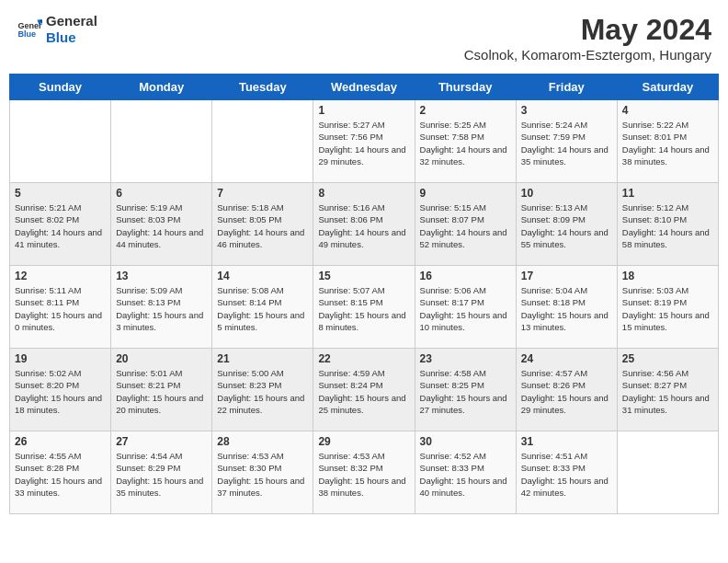  Describe the element at coordinates (61, 473) in the screenshot. I see `cell-week5-day0: 26Sunrise: 4:55 AM Sunset: 8:28 PM Dayli…` at that location.